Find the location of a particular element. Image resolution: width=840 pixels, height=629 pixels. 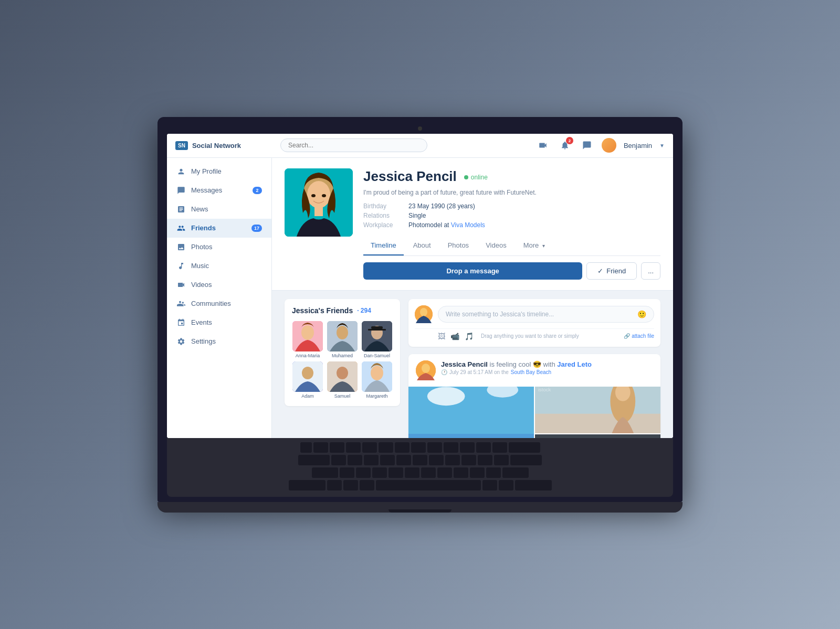

tab-more: More ▾ is located at coordinates (534, 246).